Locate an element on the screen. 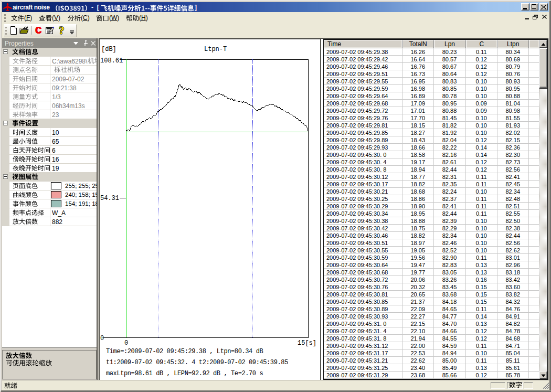 The image size is (551, 392). svg-text: [dB] is located at coordinates (109, 49).